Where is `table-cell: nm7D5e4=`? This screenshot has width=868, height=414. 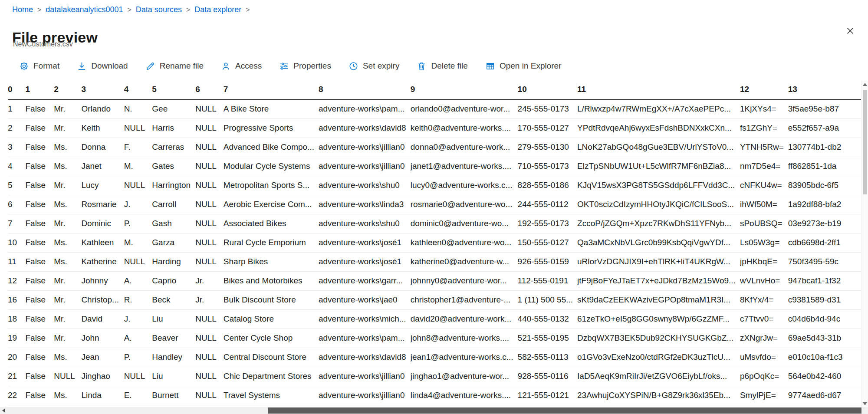 table-cell: nm7D5e4= is located at coordinates (764, 166).